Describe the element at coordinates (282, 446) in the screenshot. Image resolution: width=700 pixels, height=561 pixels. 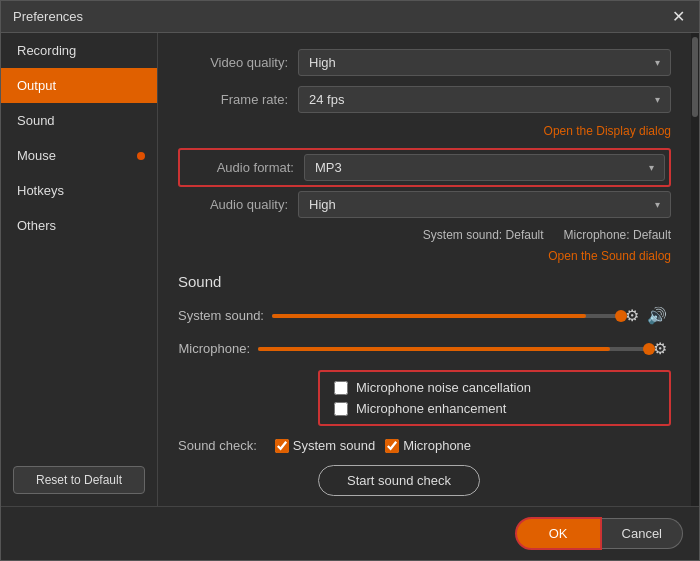
I see `system-sound-check-checkbox` at that location.